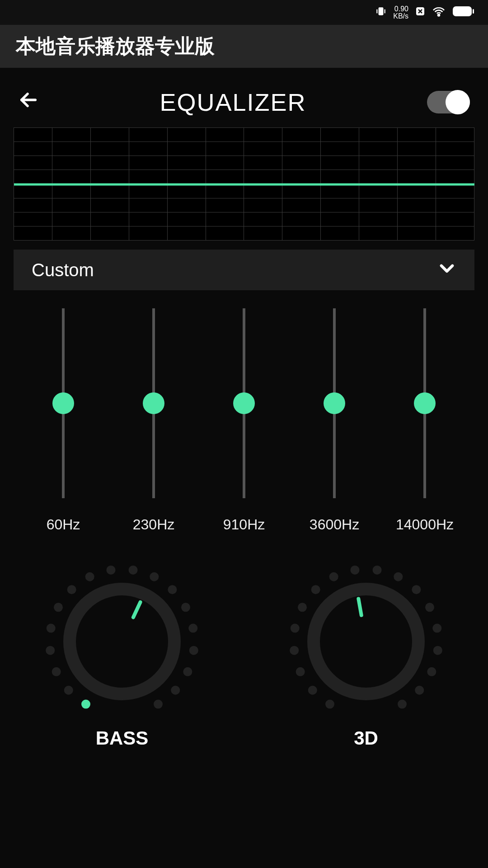 The image size is (488, 868). I want to click on eq-slider: 910Hz, so click(244, 420).